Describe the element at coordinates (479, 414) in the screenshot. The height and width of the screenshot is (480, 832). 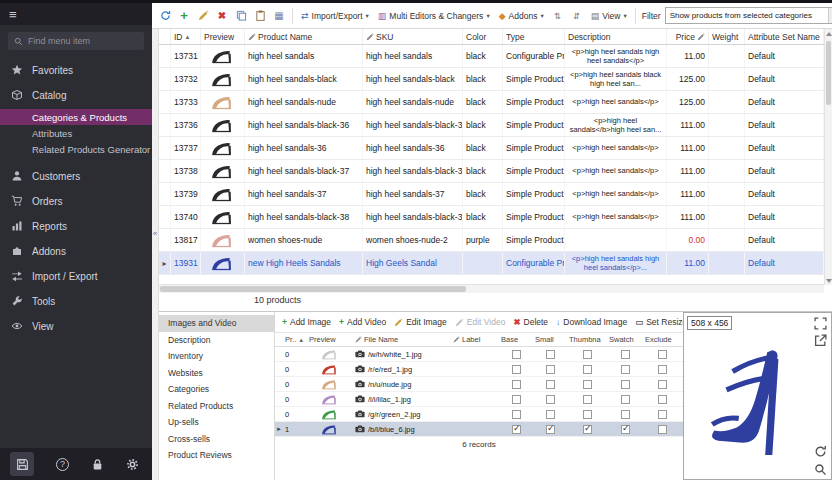
I see `image-row: 0 /g/r/green_2.jpg` at that location.